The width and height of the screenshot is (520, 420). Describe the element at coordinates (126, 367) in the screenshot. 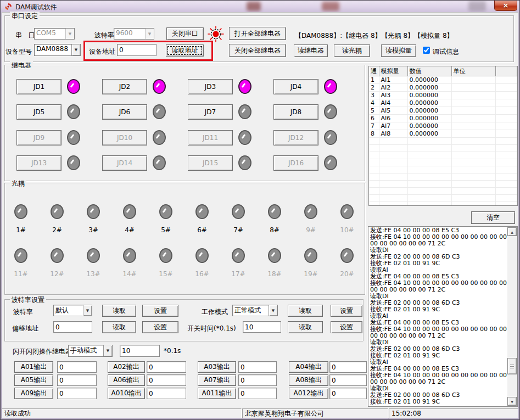

I see `ao2-output-button: A02输出` at that location.